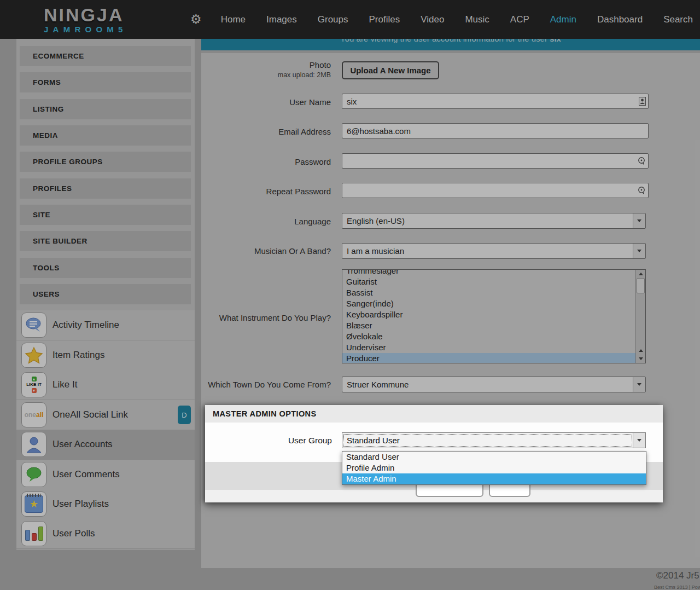 This screenshot has width=700, height=590. What do you see at coordinates (105, 109) in the screenshot?
I see `sidebar-cat-listing: LISTING` at bounding box center [105, 109].